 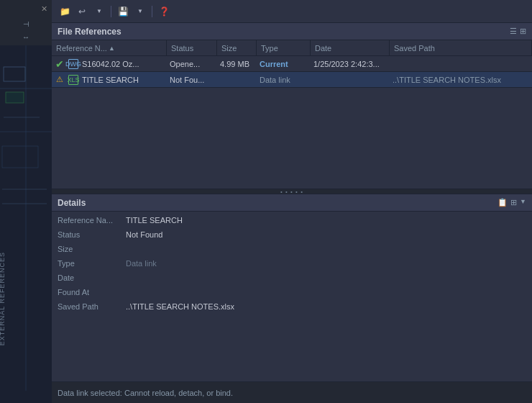 What do you see at coordinates (513, 32) in the screenshot?
I see `list-view-icon: ☰` at bounding box center [513, 32].